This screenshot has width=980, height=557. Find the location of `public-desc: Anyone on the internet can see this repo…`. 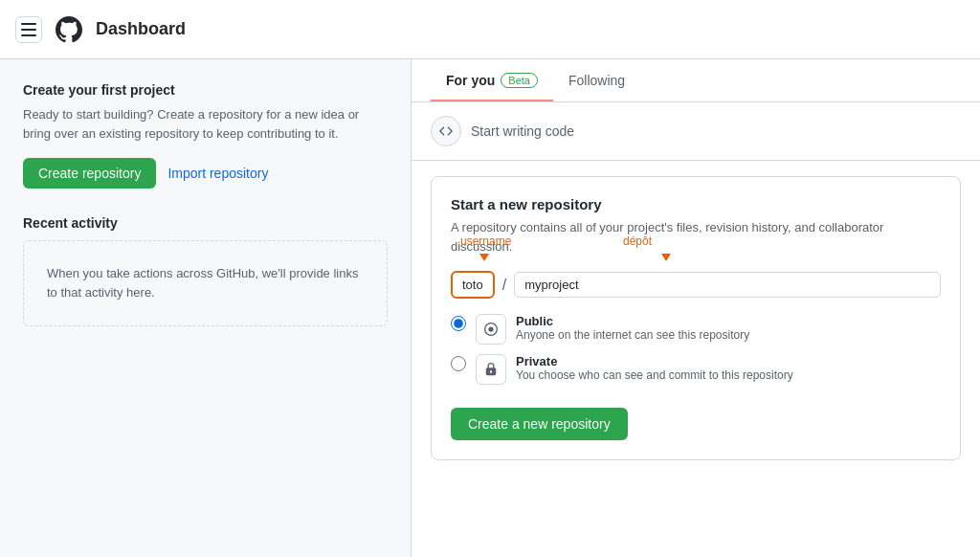

public-desc: Anyone on the internet can see this repo… is located at coordinates (633, 335).